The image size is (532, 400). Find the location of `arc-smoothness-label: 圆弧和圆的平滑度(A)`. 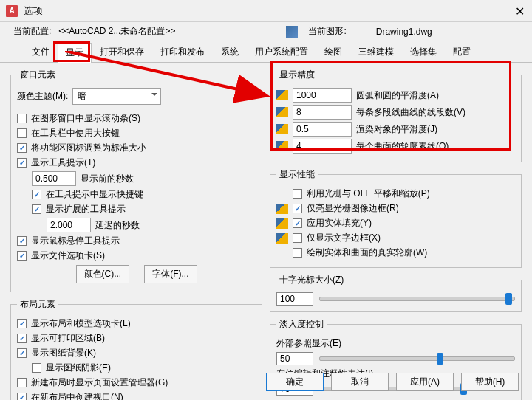

arc-smoothness-label: 圆弧和圆的平滑度(A) is located at coordinates (398, 96).